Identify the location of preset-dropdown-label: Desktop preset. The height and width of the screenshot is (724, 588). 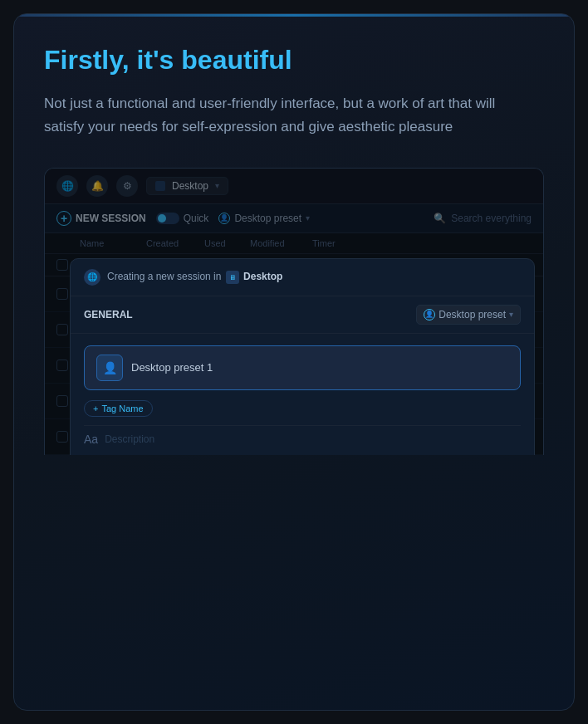
(472, 315).